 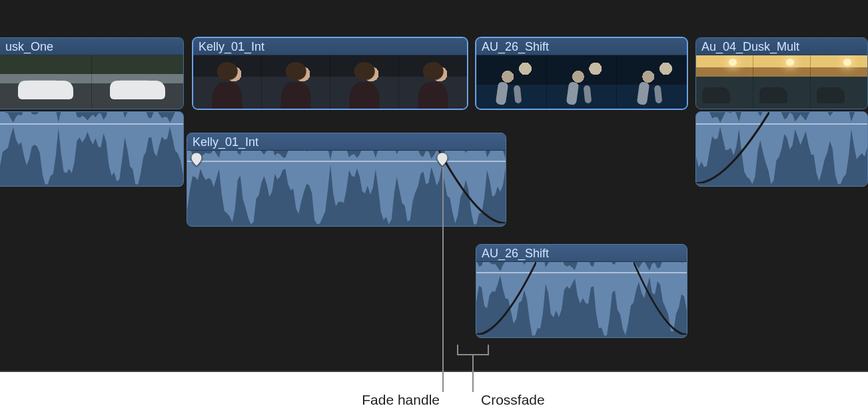 What do you see at coordinates (473, 373) in the screenshot?
I see `callout-line-crossfade` at bounding box center [473, 373].